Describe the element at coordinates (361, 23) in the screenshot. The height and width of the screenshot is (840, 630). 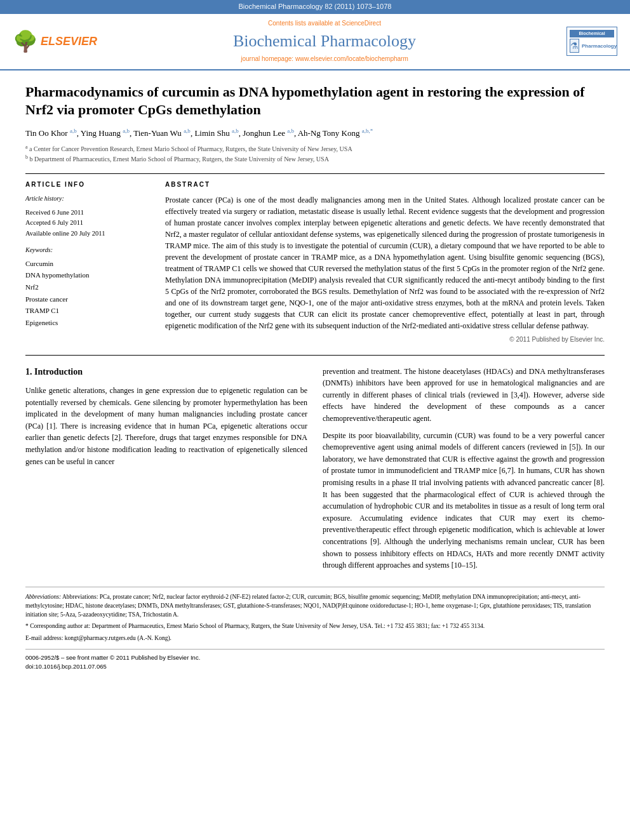
I see `sciencedirect-name: ScienceDirect` at that location.